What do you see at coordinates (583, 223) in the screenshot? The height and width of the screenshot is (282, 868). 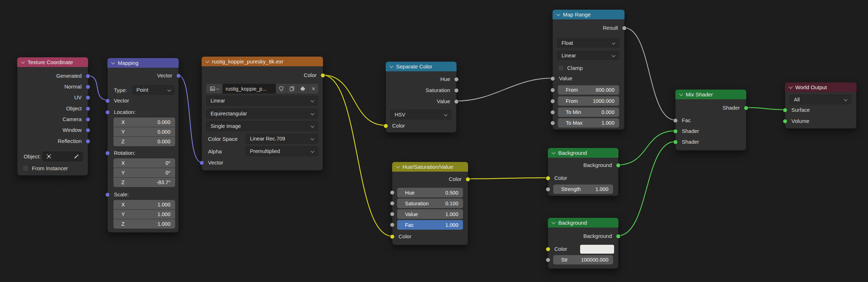 I see `node-header-background-2: Background` at bounding box center [583, 223].